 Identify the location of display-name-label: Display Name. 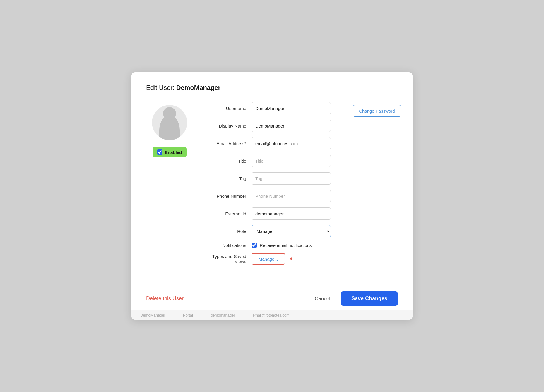
(228, 126).